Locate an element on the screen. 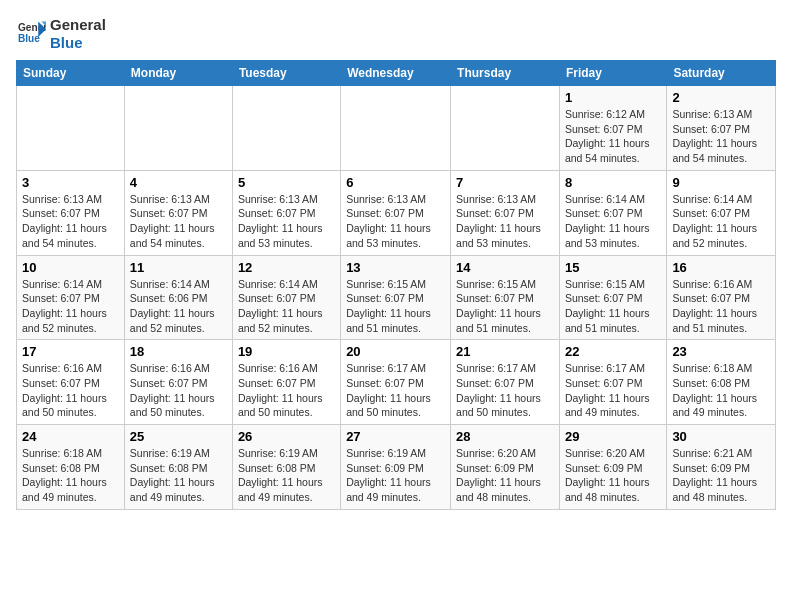  day-cell: 14Sunrise: 6:15 AM Sunset: 6:07 PM Dayli… is located at coordinates (506, 298).